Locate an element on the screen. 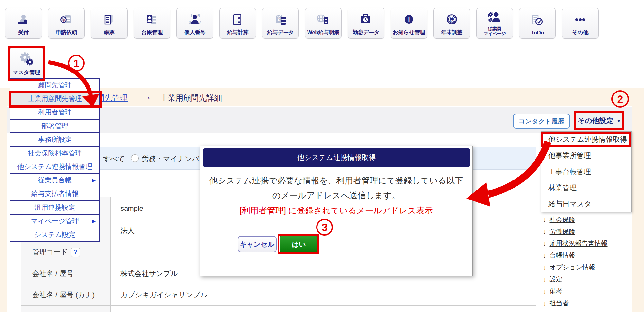 The image size is (644, 312). contact-history-label: コンタクト履歴 is located at coordinates (541, 121).